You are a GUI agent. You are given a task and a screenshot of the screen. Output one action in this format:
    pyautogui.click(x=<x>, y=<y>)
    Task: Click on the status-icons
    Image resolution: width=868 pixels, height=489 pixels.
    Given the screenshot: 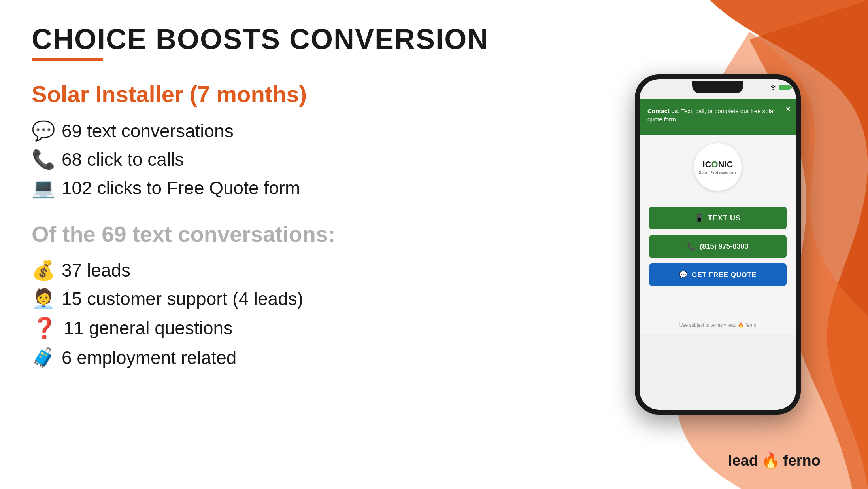 What is the action you would take?
    pyautogui.click(x=779, y=87)
    